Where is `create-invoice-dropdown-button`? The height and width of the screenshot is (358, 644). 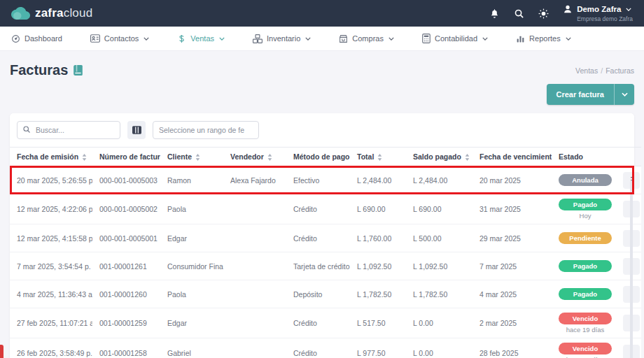 create-invoice-dropdown-button is located at coordinates (624, 94).